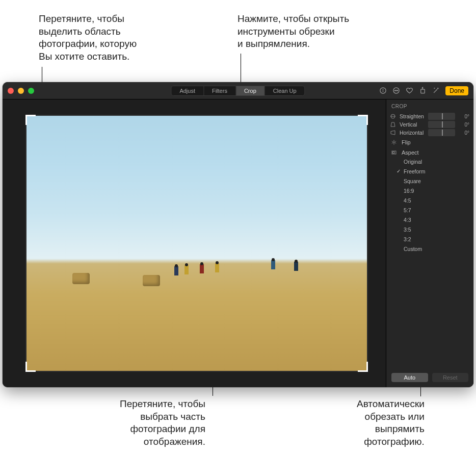  I want to click on crop-panel-title: CROP, so click(430, 106).